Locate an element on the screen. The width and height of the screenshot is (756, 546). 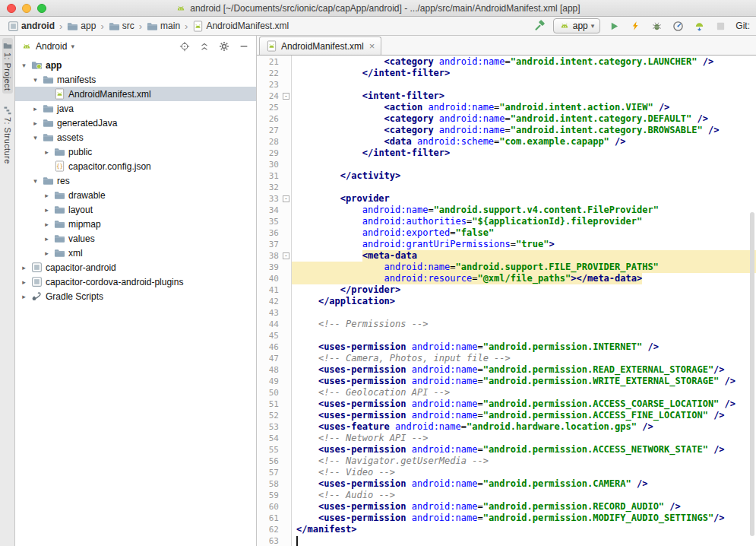
code-line-57: <!-- Video --> is located at coordinates (524, 473).